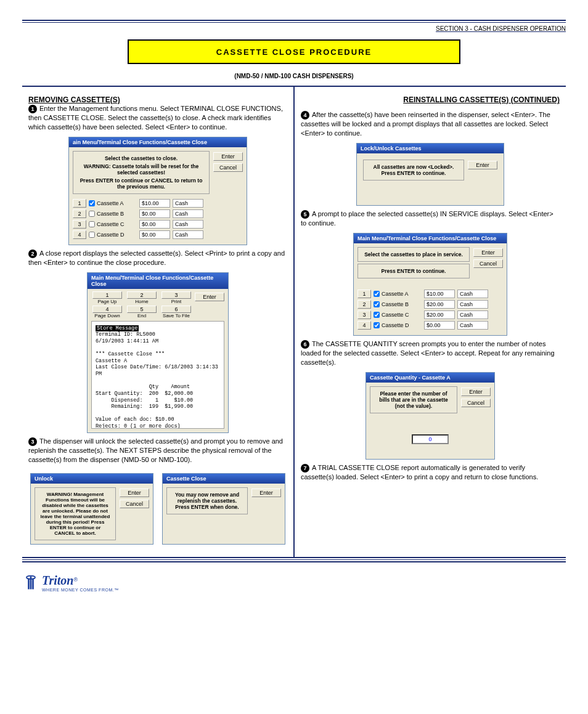  Describe the element at coordinates (439, 304) in the screenshot. I see `cassette-value: $20.00` at that location.